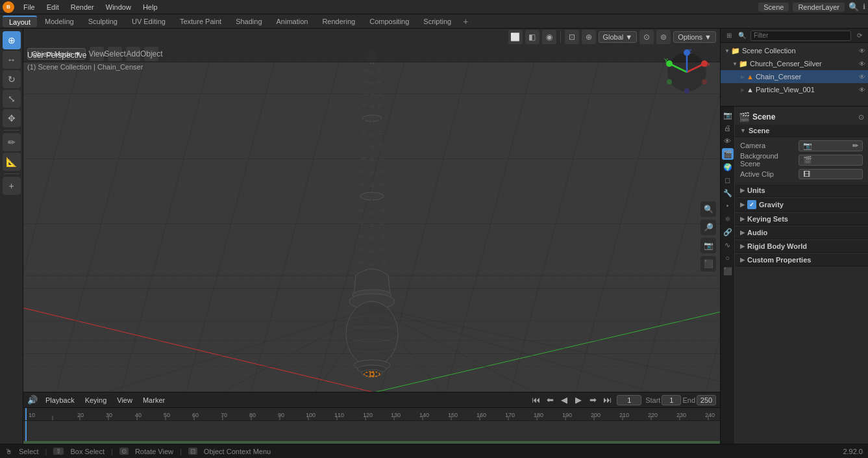  I want to click on visibility-icon-pv: 👁, so click(862, 90).